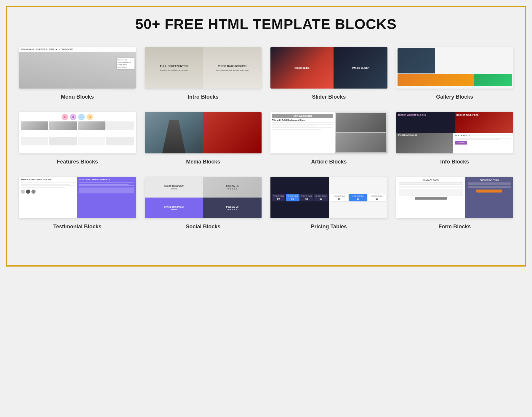  Describe the element at coordinates (203, 68) in the screenshot. I see `preview-intro: FULL SCREEN INTRO Making it is a fast bu…` at that location.